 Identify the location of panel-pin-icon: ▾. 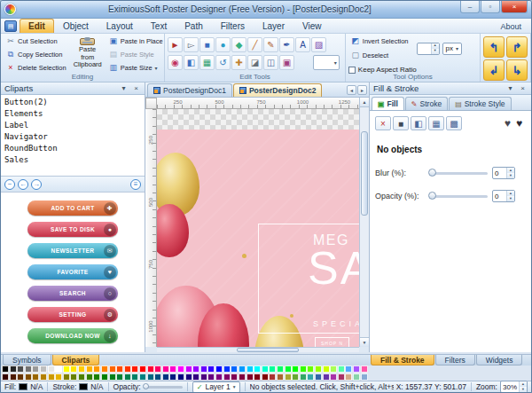
(124, 89).